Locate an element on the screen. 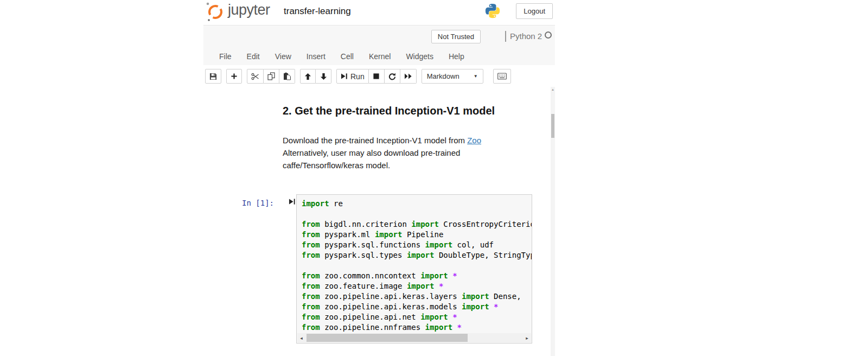  main-toolbar: Run Markdown ▼ is located at coordinates (379, 76).